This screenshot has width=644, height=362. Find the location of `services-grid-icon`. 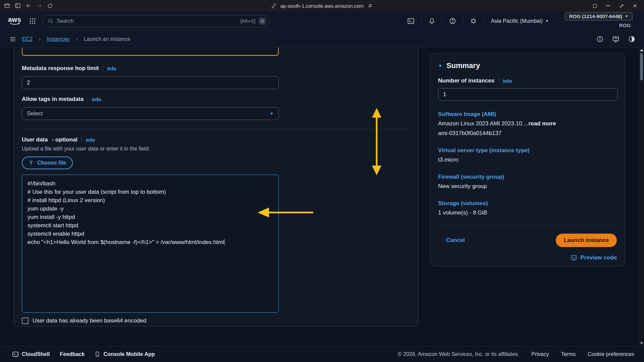

services-grid-icon is located at coordinates (33, 21).